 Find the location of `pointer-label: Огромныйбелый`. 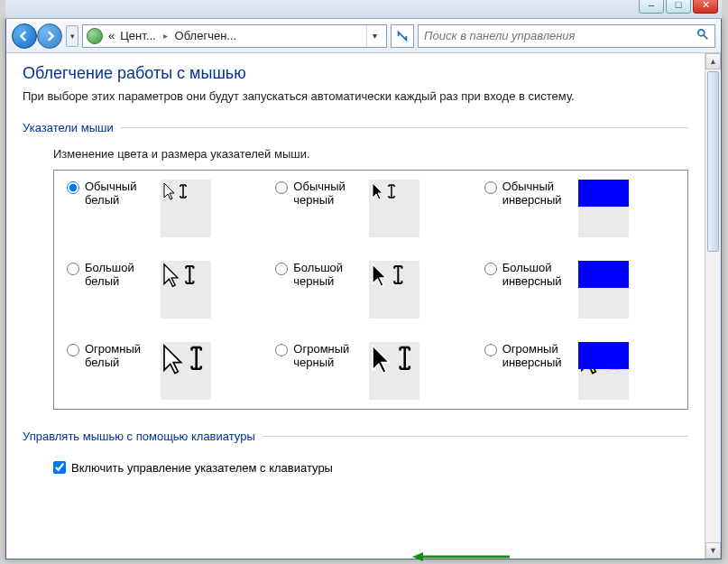

pointer-label: Огромныйбелый is located at coordinates (120, 356).